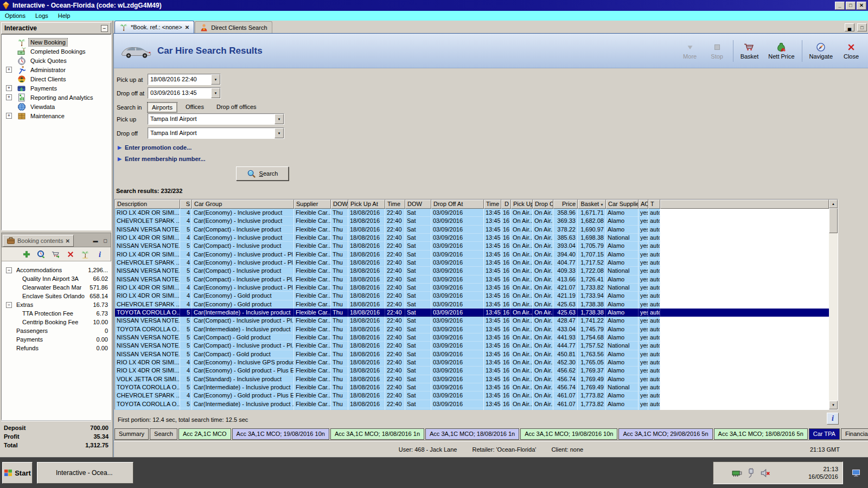 The width and height of the screenshot is (868, 488). Describe the element at coordinates (418, 204) in the screenshot. I see `column-header-dow2: DOW` at that location.